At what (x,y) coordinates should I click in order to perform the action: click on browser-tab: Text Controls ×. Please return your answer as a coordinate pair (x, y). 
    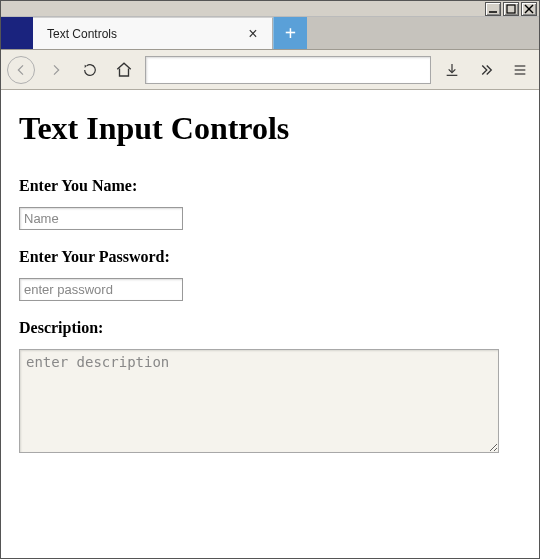
    Looking at the image, I should click on (153, 33).